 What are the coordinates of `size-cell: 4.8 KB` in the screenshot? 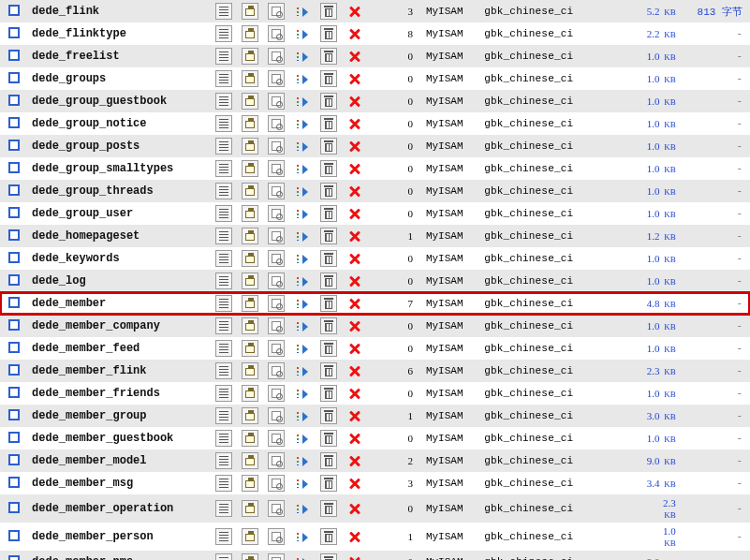 It's located at (649, 303).